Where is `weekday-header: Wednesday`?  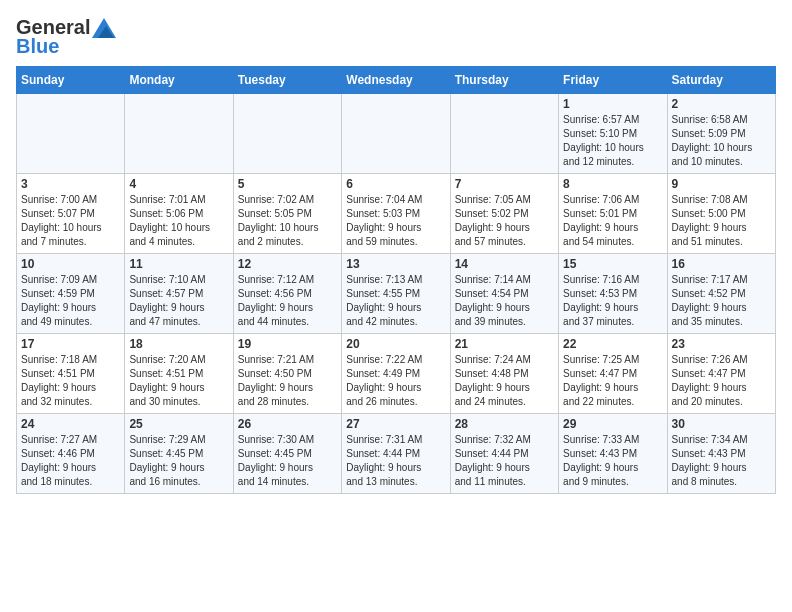 weekday-header: Wednesday is located at coordinates (396, 80).